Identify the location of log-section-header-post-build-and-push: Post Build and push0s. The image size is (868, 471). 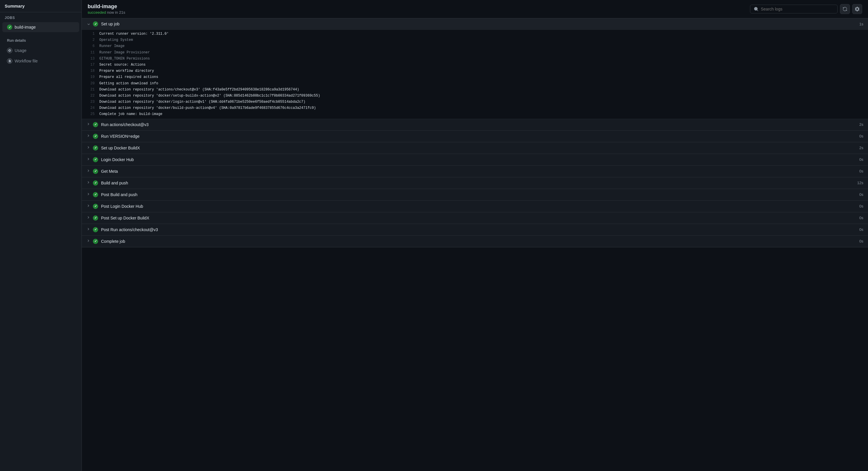
(475, 195).